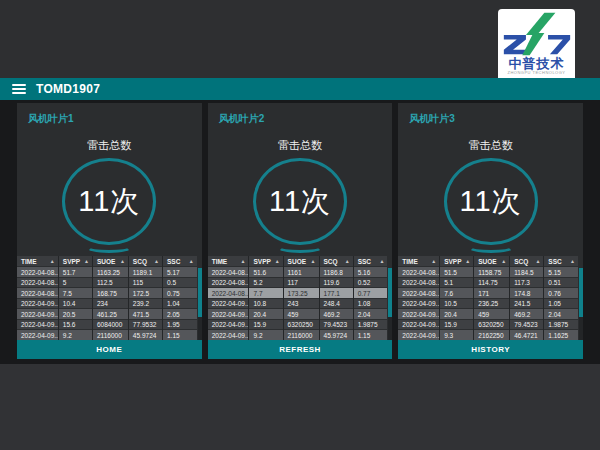  I want to click on table-row: 2022-04-08... 51.7 1163.25 1189.1 5.17, so click(107, 272).